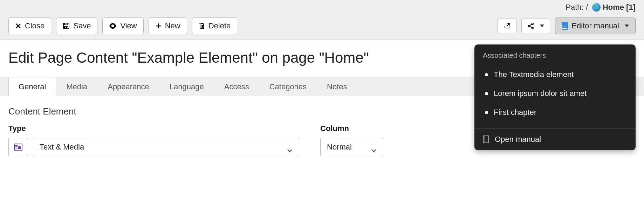 This screenshot has width=644, height=201. What do you see at coordinates (30, 26) in the screenshot?
I see `close-button: Close` at bounding box center [30, 26].